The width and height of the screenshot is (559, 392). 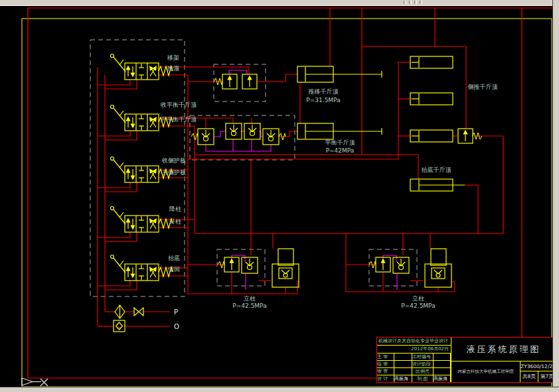 What do you see at coordinates (404, 357) in the screenshot?
I see `field-value-zhushen` at bounding box center [404, 357].